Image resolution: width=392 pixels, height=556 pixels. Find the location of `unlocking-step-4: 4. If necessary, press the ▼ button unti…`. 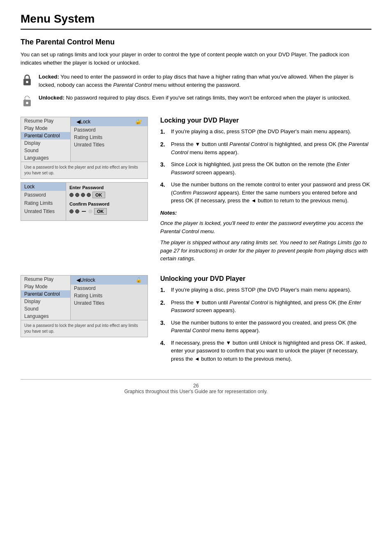

unlocking-step-4: 4. If necessary, press the ▼ button unti… is located at coordinates (266, 351).